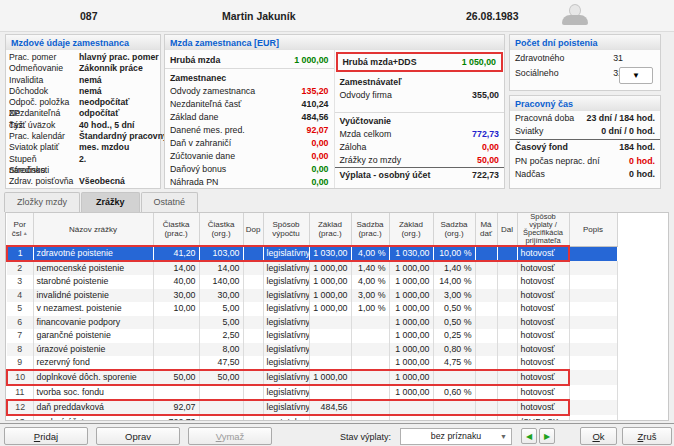 Image resolution: width=674 pixels, height=446 pixels. What do you see at coordinates (20, 378) in the screenshot?
I see `table-cell: 10` at bounding box center [20, 378].